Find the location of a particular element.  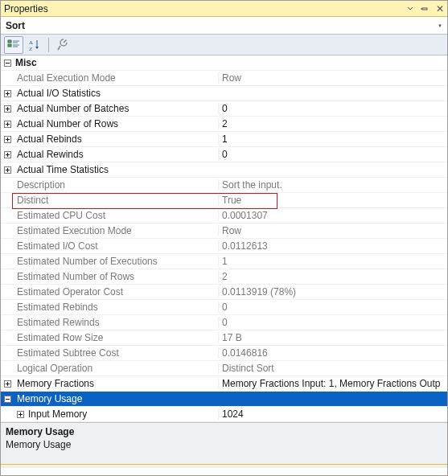

property-label: Description is located at coordinates (116, 185).